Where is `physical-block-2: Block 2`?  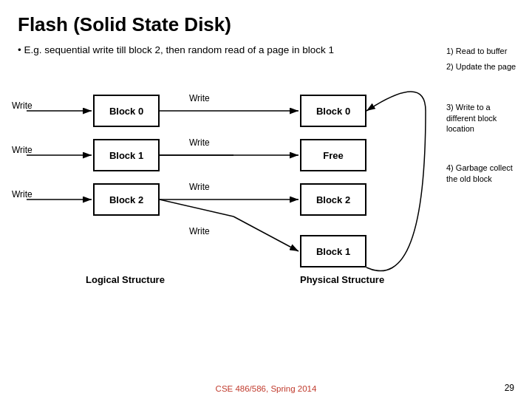
physical-block-2: Block 2 is located at coordinates (333, 200).